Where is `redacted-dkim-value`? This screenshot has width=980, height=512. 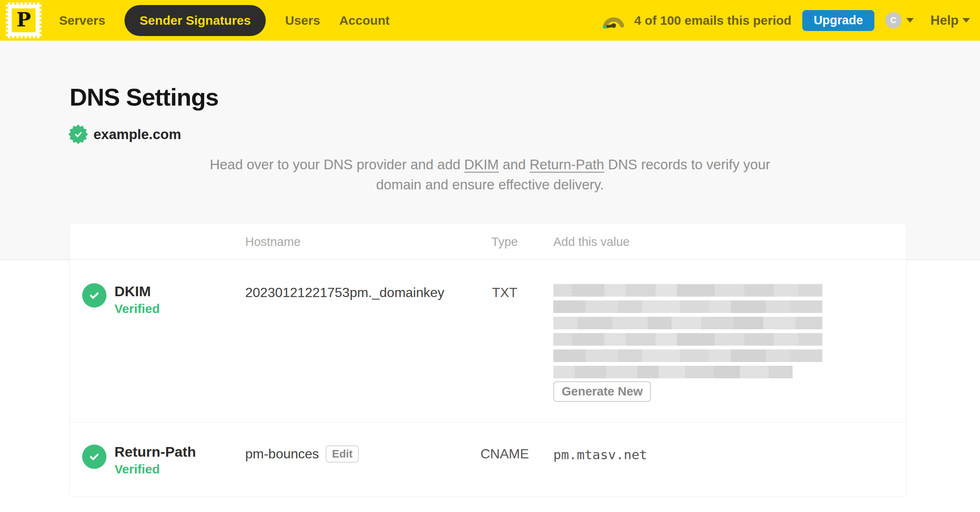 redacted-dkim-value is located at coordinates (688, 333).